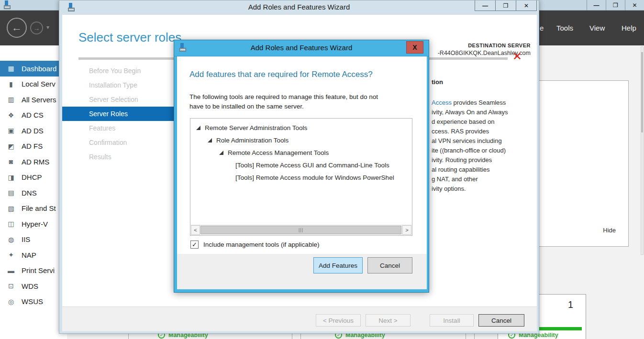  Describe the element at coordinates (565, 28) in the screenshot. I see `menu-tools: Tools` at that location.